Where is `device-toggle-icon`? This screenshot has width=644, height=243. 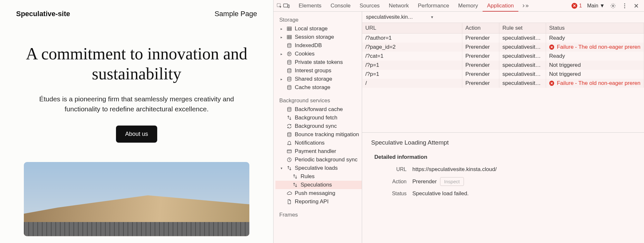 device-toggle-icon is located at coordinates (286, 6).